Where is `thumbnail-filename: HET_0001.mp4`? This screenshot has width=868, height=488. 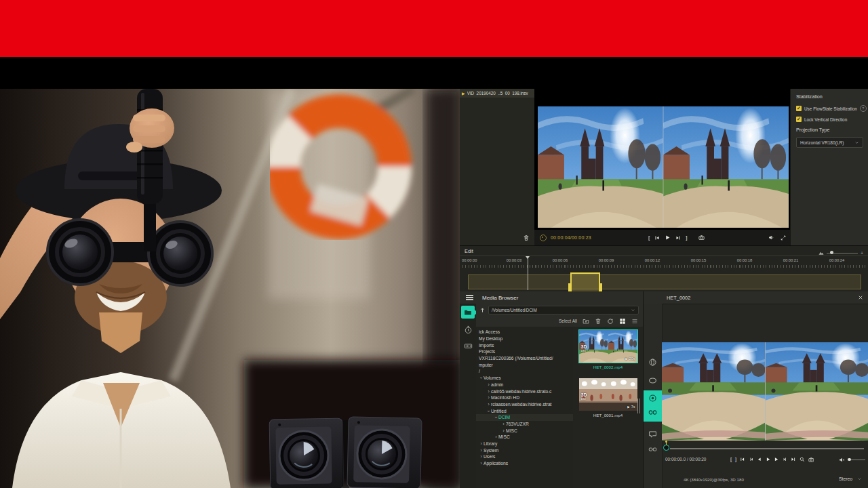
thumbnail-filename: HET_0001.mp4 is located at coordinates (608, 415).